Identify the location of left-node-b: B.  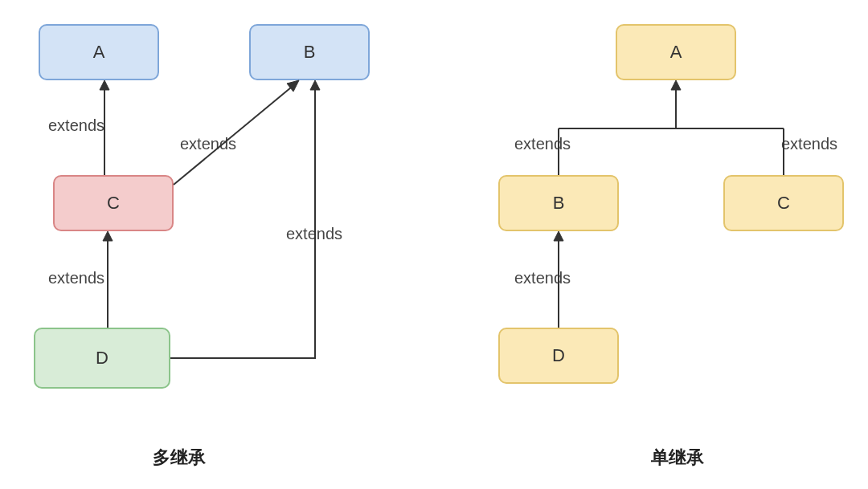
(309, 52).